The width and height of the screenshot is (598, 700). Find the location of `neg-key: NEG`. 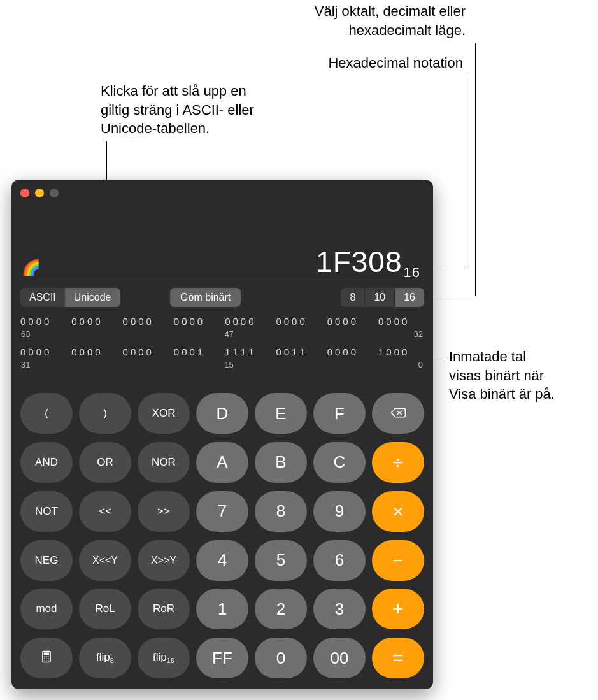

neg-key: NEG is located at coordinates (46, 561).